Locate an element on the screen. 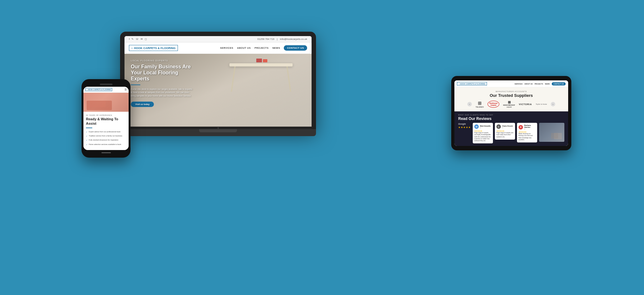 Image resolution: width=644 pixels, height=295 pixels. supplier-taylor: Taylor to home is located at coordinates (541, 104).